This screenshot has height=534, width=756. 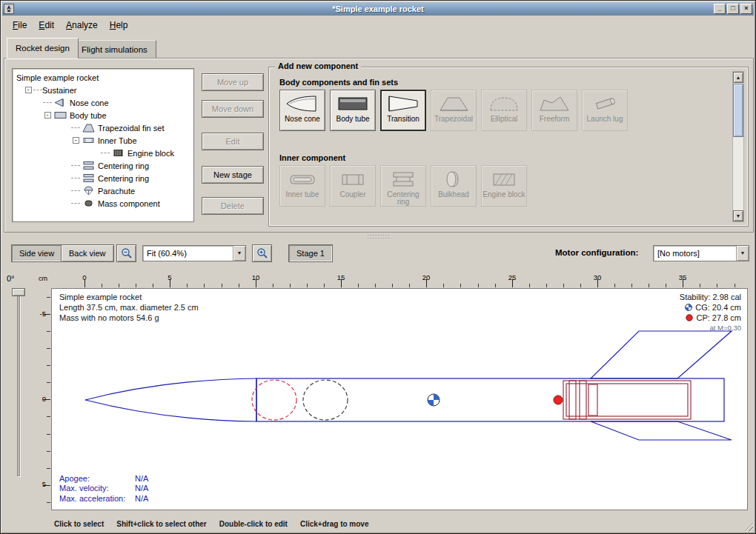 What do you see at coordinates (353, 104) in the screenshot?
I see `body-tube-icon` at bounding box center [353, 104].